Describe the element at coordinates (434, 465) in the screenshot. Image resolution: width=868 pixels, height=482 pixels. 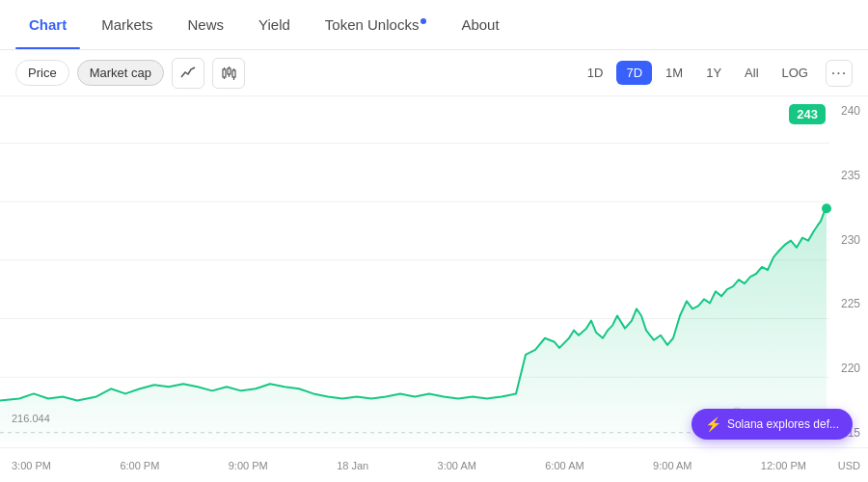
I see `x-axis: 3:00 PM 6:00 PM 9:00 PM 18 Jan 3:00 AM 6…` at that location.